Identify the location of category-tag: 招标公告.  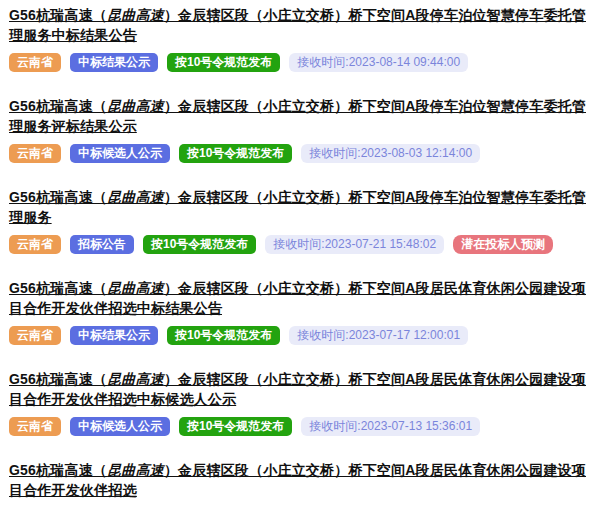
(102, 244).